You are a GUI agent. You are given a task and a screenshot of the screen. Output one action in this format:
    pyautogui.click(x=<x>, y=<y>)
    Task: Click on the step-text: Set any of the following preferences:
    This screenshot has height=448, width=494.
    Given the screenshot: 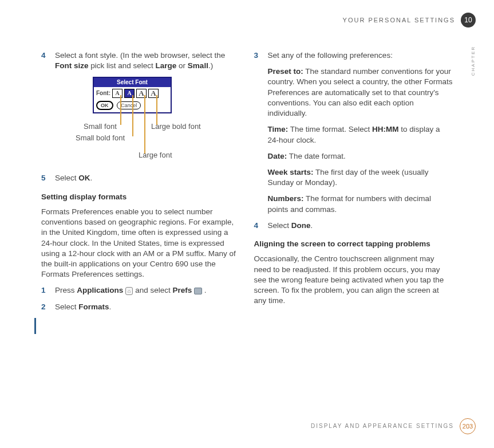 What is the action you would take?
    pyautogui.click(x=361, y=56)
    